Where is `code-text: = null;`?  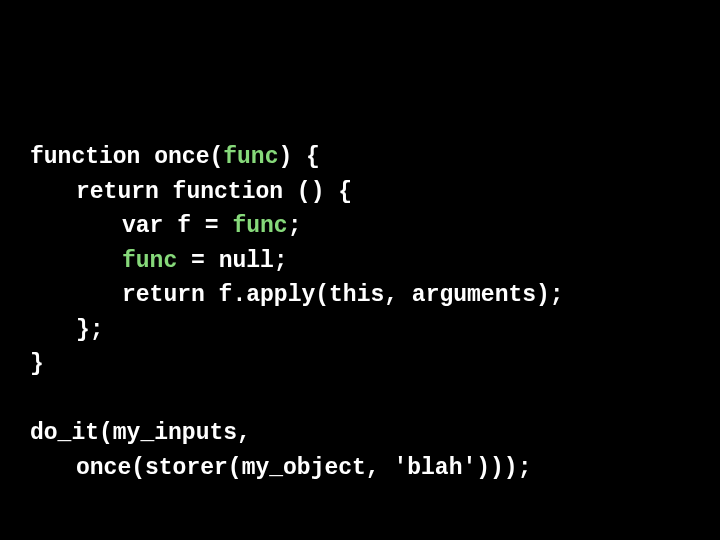
code-text: = null; is located at coordinates (232, 261).